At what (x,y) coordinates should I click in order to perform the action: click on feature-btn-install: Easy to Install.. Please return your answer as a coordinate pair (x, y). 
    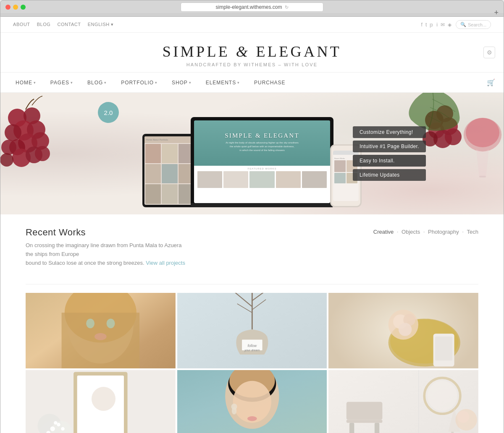
    Looking at the image, I should click on (389, 161).